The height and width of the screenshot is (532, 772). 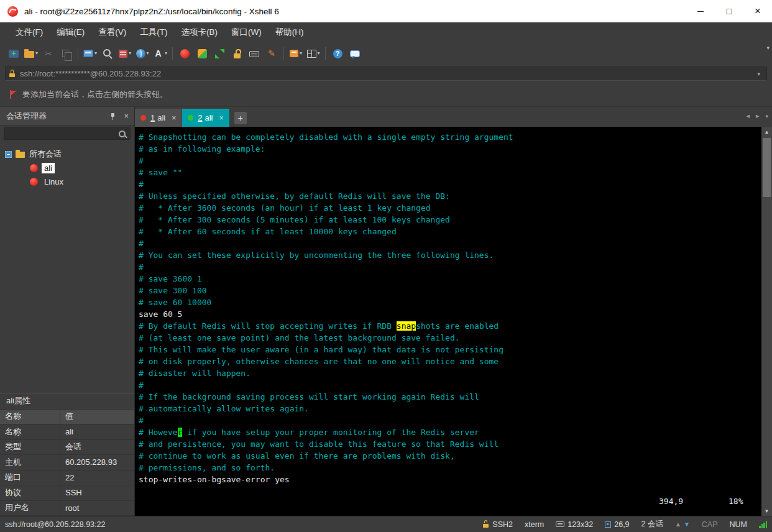 I want to click on scroll-bottom-icon: ▼, so click(x=687, y=525).